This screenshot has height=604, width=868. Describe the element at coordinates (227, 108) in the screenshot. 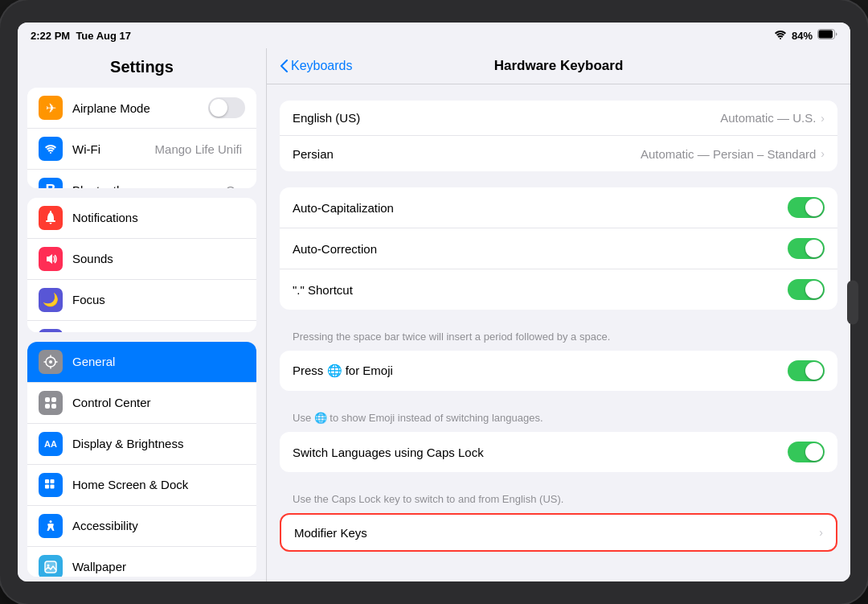

I see `airplane-mode-toggle` at that location.